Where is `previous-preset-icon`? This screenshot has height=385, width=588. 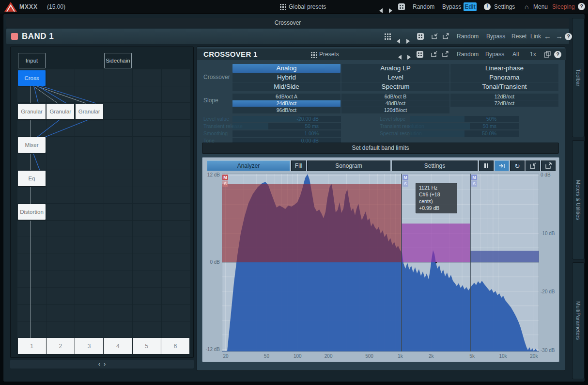
previous-preset-icon is located at coordinates (381, 7).